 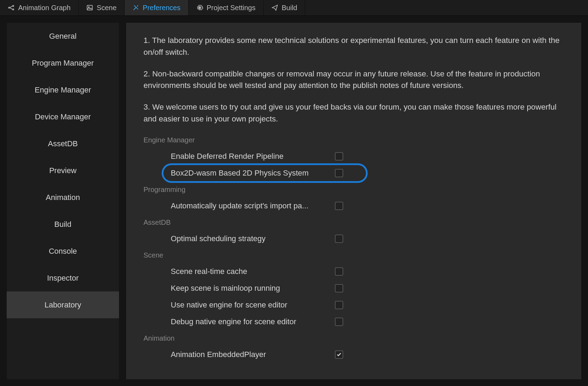 What do you see at coordinates (354, 46) in the screenshot?
I see `intro-paragraph: 1. The laboratory provides some new tech…` at bounding box center [354, 46].